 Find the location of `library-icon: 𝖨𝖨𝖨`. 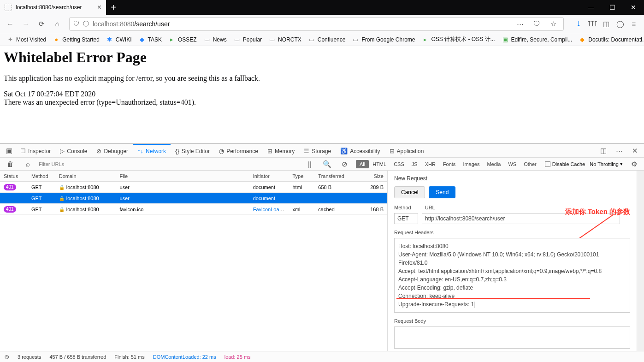

library-icon: 𝖨𝖨𝖨 is located at coordinates (592, 24).